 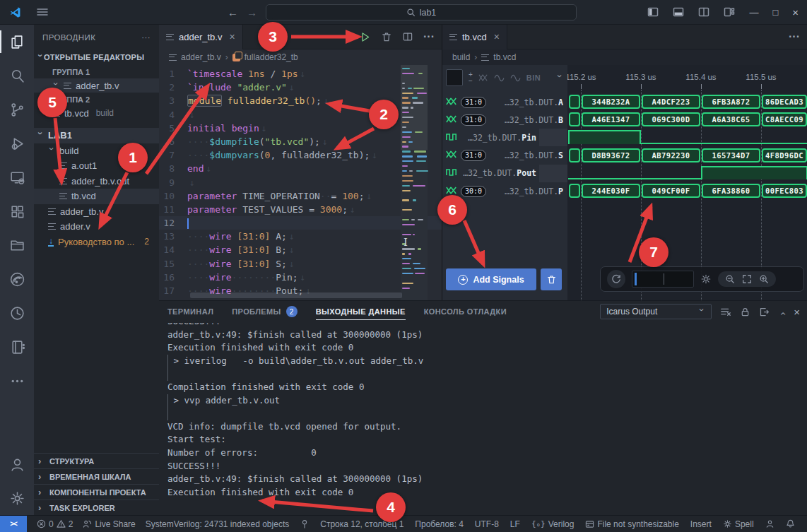 I want to click on wave-format-icon, so click(x=499, y=78).